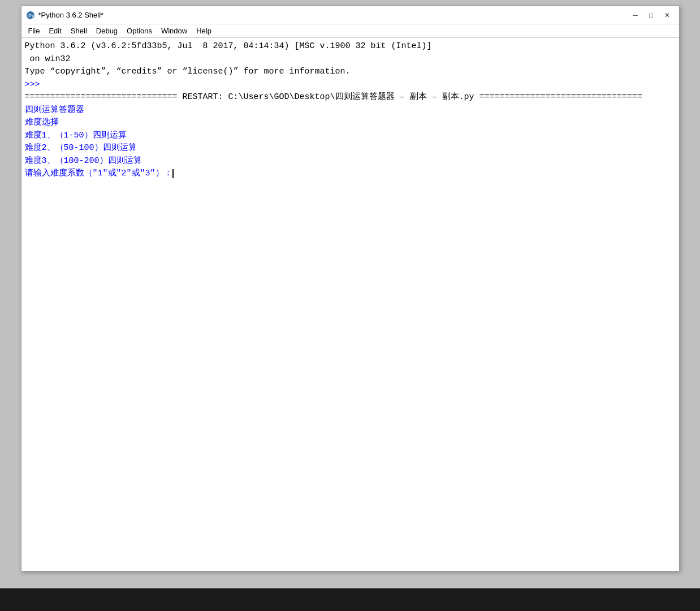  What do you see at coordinates (351, 72) in the screenshot?
I see `console-line-3: Type “copyright”, “credits” or “license(…` at bounding box center [351, 72].